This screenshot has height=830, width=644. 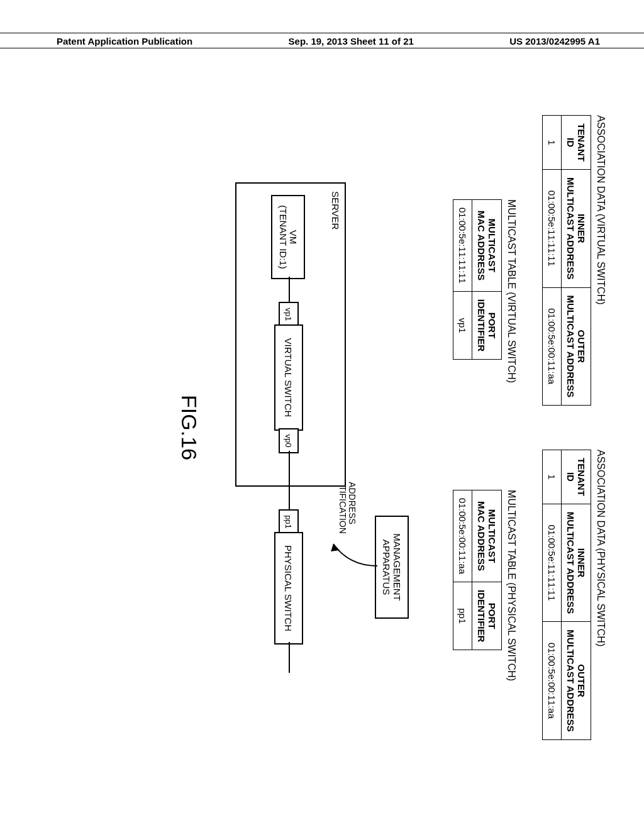 I want to click on mcast-virtual-caption: MULTICAST TABLE (VIRTUAL SWITCH), so click(x=511, y=291).